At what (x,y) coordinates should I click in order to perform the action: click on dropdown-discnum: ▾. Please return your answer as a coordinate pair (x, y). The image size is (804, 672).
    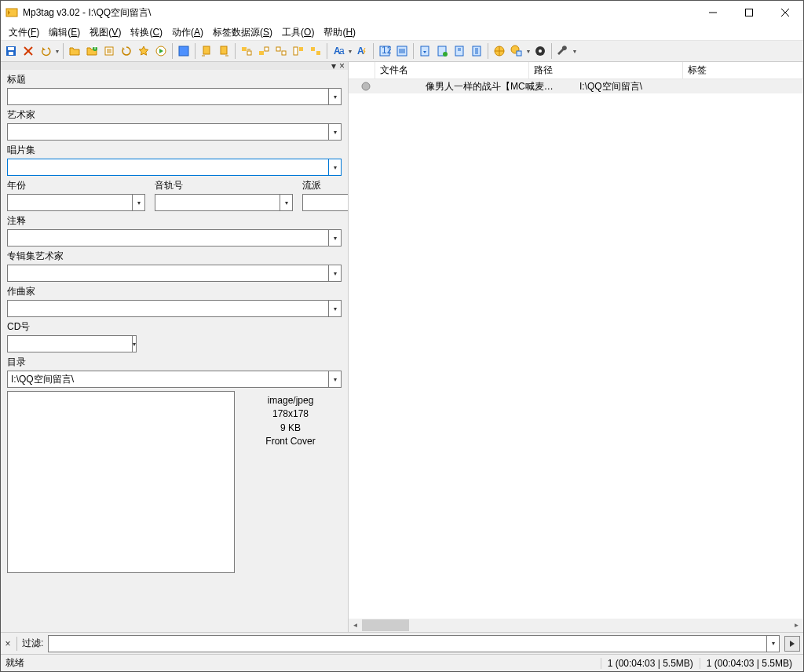
    Looking at the image, I should click on (134, 344).